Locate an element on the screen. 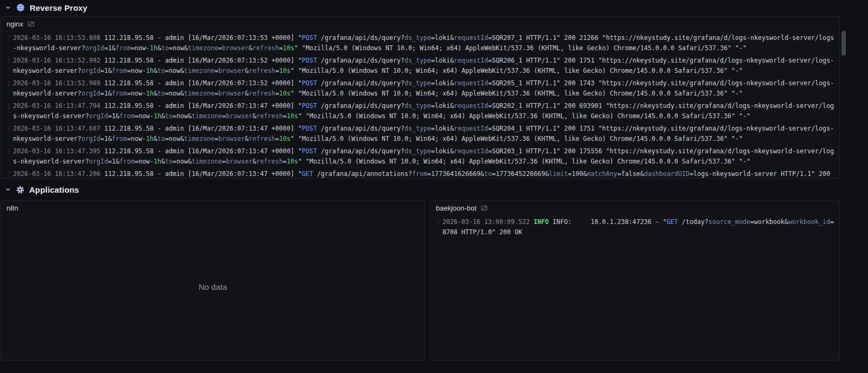  panel-title: n8n is located at coordinates (12, 208).